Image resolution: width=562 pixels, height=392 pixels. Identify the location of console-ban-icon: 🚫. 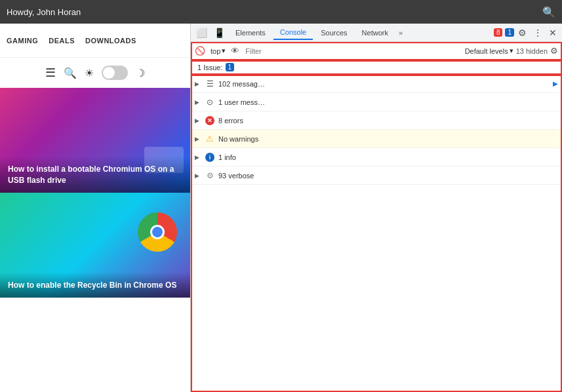
(200, 51).